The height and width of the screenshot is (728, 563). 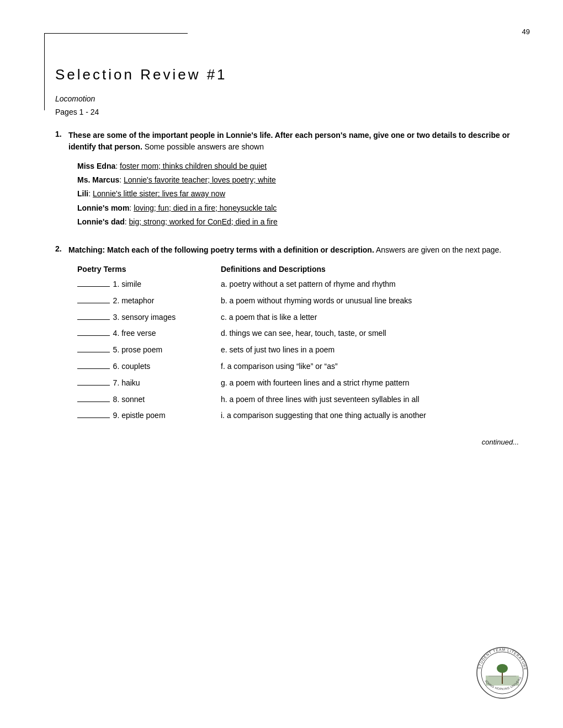 What do you see at coordinates (298, 400) in the screenshot?
I see `matching-row: 8. sonnet h. a poem of three lines with …` at bounding box center [298, 400].